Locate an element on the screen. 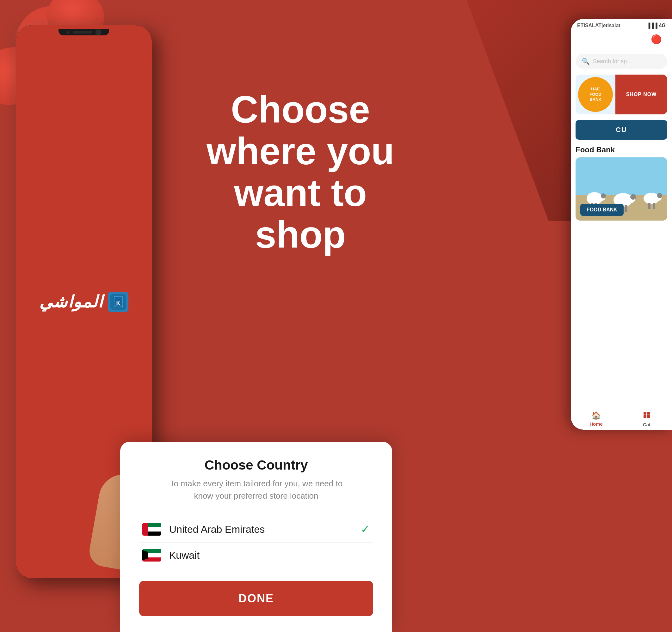  right-phone-screen: ETISALAT|etisalat ▐▐▐ 4G 🔴 🔍 Search for … is located at coordinates (621, 224).